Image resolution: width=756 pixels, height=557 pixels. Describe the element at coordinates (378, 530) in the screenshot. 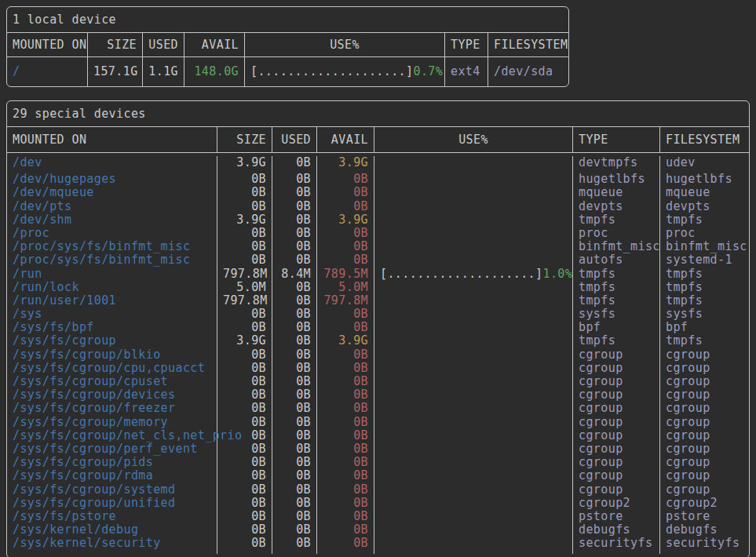

I see `table-row: /sys/kernel/debug0B0B0Bdebugfsdebugfs` at that location.